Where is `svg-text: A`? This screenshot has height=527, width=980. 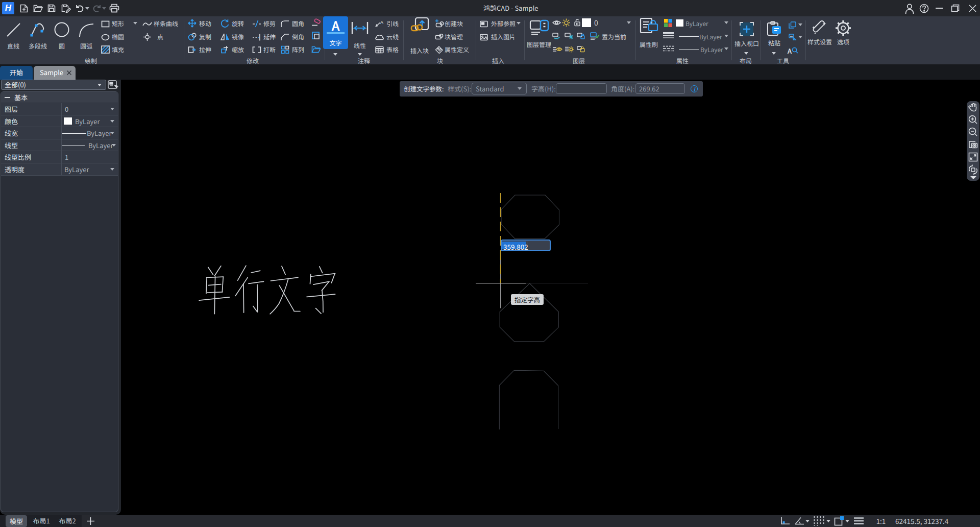 svg-text: A is located at coordinates (382, 22).